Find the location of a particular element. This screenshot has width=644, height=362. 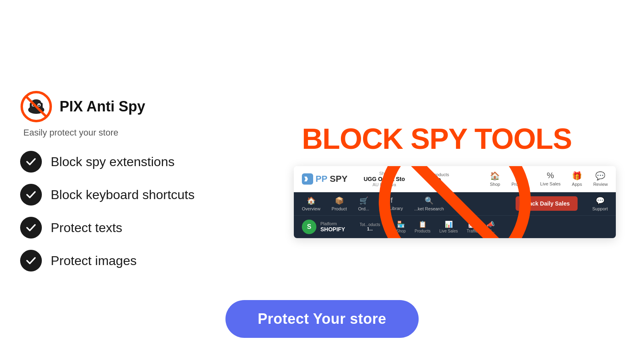

nav-icon-products: ⬜ Products is located at coordinates (520, 179).